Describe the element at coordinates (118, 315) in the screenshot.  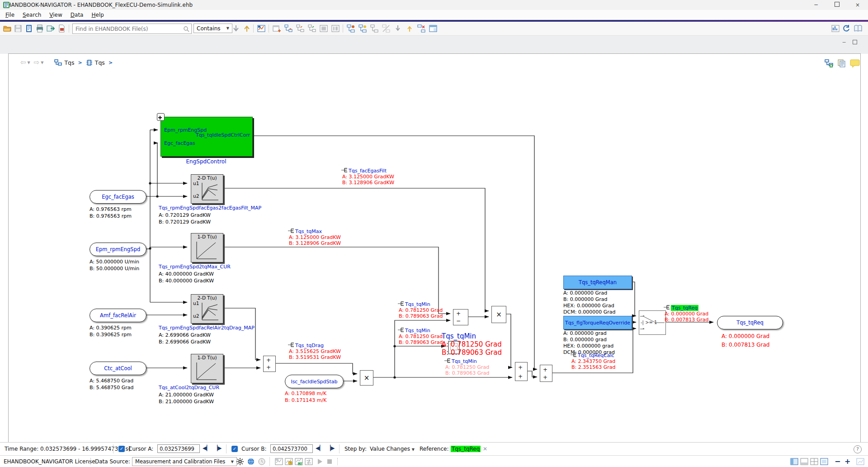
I see `input-port-amf-facrelair: Amf_facRelAir` at that location.